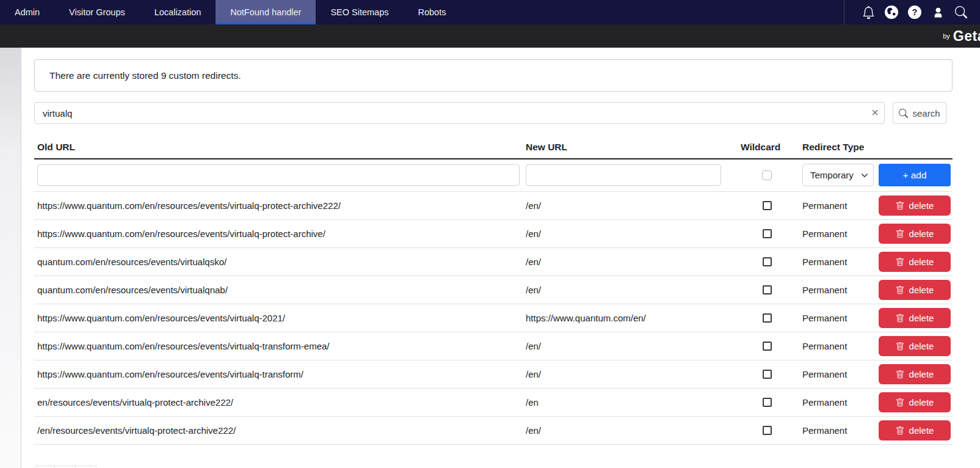  What do you see at coordinates (178, 12) in the screenshot?
I see `tab-localization: Localization` at bounding box center [178, 12].